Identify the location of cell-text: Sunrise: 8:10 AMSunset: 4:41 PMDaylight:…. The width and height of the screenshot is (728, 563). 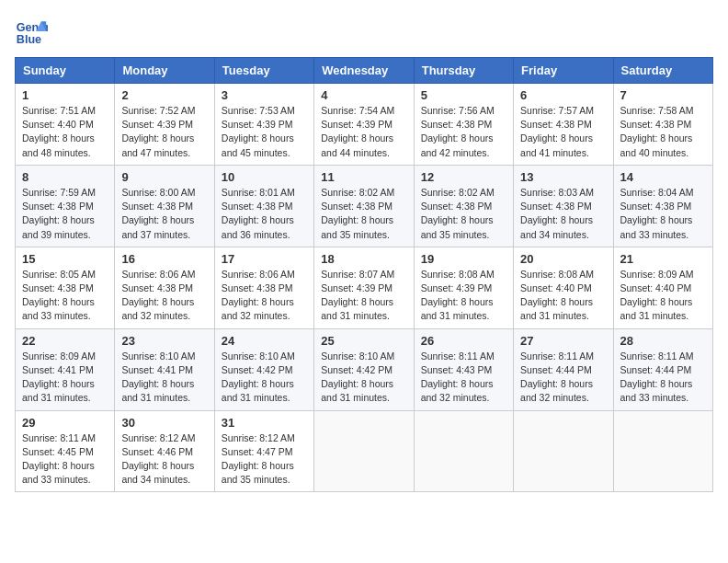
(164, 377).